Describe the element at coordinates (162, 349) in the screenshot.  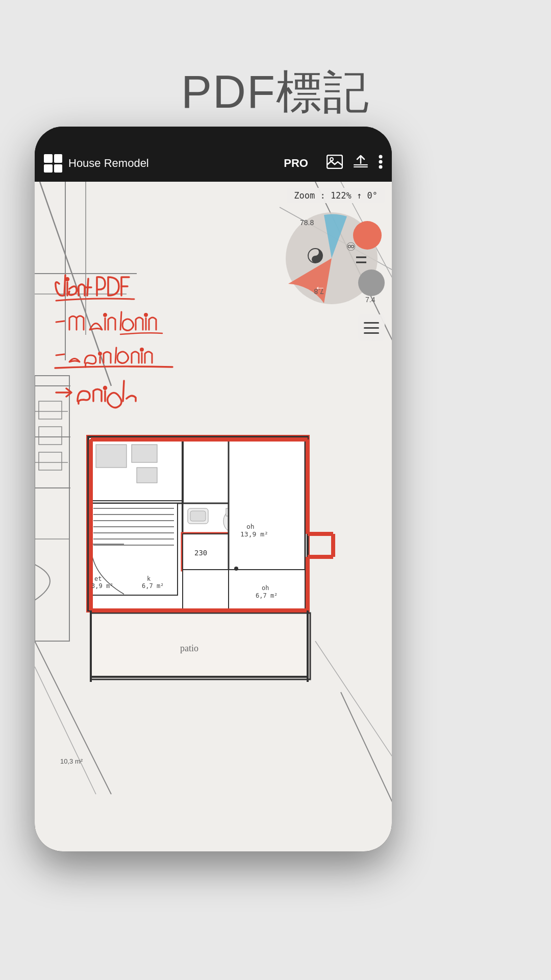
I see `handwriting-annotations` at that location.